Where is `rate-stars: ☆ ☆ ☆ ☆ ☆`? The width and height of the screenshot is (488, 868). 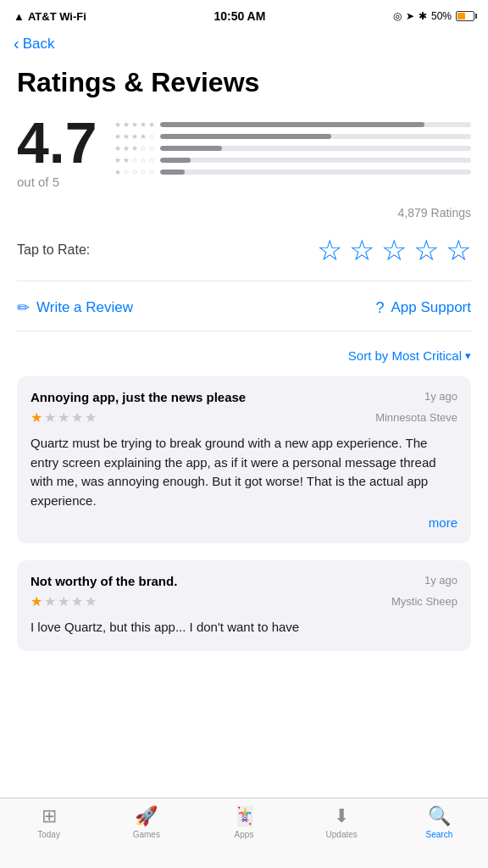
rate-stars: ☆ ☆ ☆ ☆ ☆ is located at coordinates (394, 250).